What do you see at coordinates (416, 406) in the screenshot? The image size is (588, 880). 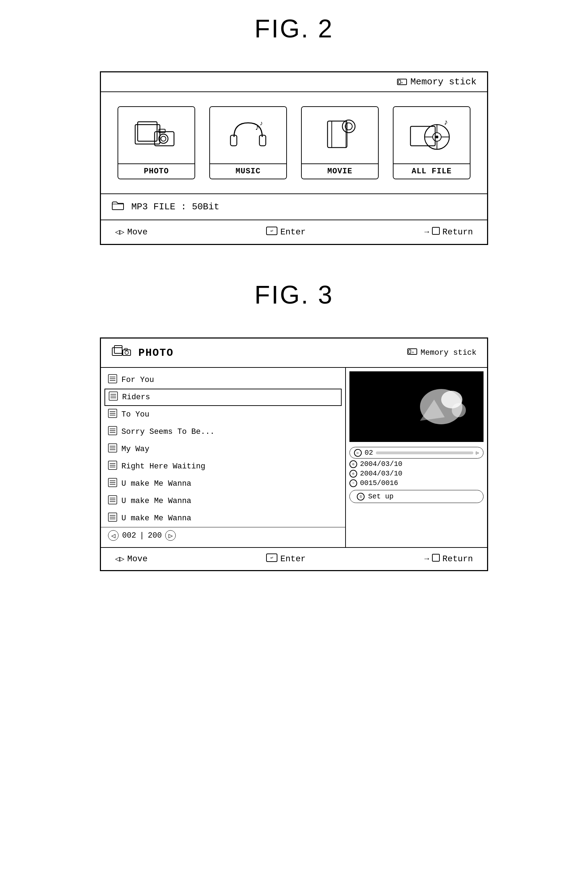 I see `thumbnail` at bounding box center [416, 406].